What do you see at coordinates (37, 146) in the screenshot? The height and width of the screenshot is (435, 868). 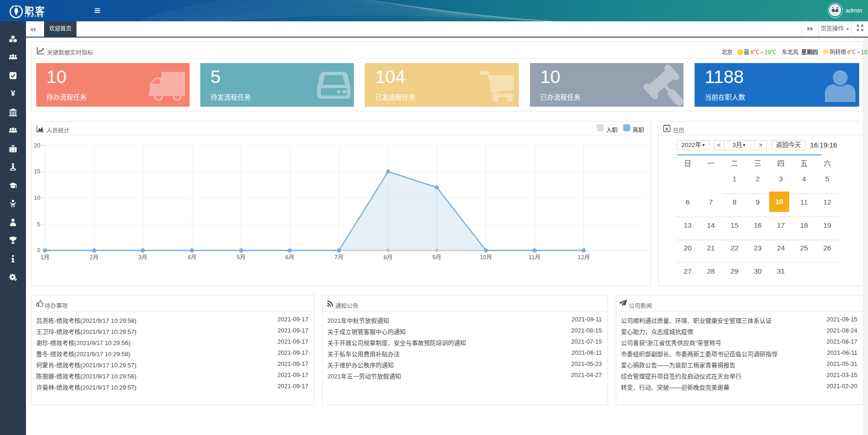 I see `svg-text: 20` at bounding box center [37, 146].